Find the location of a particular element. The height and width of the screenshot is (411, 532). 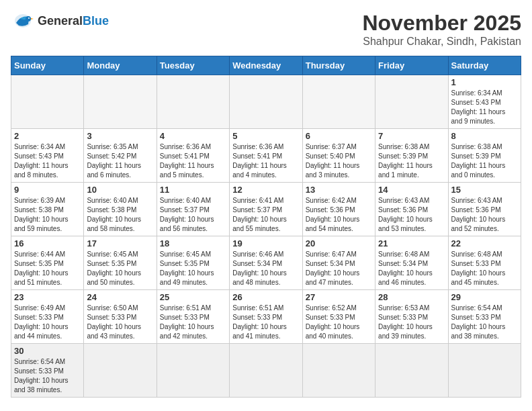

day-info: Sunrise: 6:48 AM Sunset: 5:34 PM Dayligh… is located at coordinates (411, 269).